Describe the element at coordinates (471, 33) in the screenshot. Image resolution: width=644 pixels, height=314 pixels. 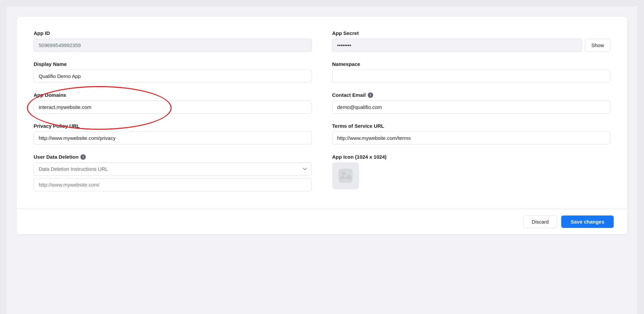
I see `app-secret-label: App Secret` at that location.